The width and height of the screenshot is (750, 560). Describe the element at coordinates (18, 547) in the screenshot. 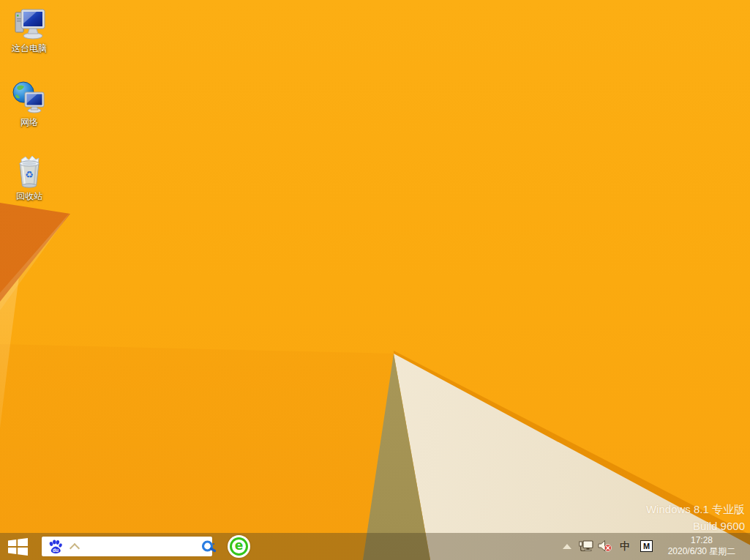

I see `windows-start-icon` at that location.